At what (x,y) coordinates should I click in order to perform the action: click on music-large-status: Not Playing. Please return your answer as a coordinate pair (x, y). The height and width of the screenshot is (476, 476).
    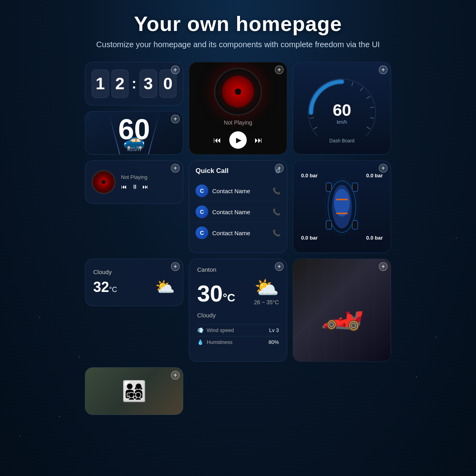
    Looking at the image, I should click on (238, 123).